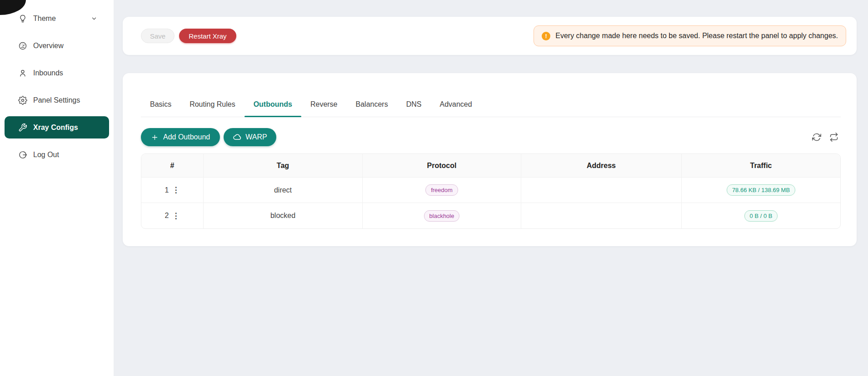  I want to click on warning-icon: !, so click(546, 36).